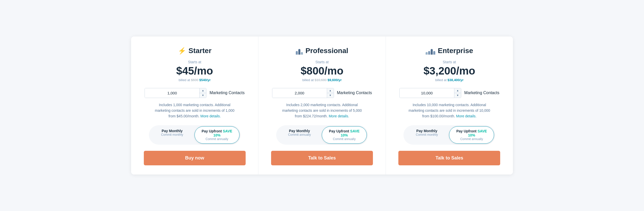 The height and width of the screenshot is (211, 644). Describe the element at coordinates (450, 105) in the screenshot. I see `plan-enterprise: Enterprise Starts at $3,200/mo billed at…` at that location.